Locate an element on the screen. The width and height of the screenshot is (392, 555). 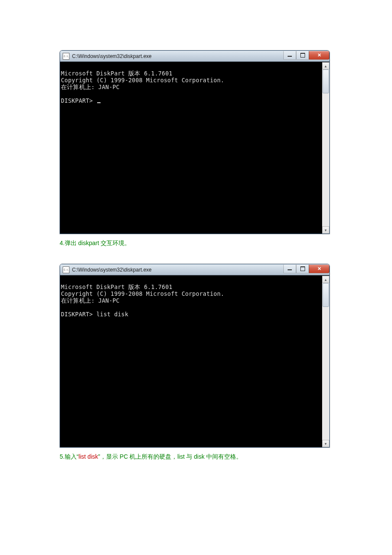
step-number: 4. is located at coordinates (62, 243).